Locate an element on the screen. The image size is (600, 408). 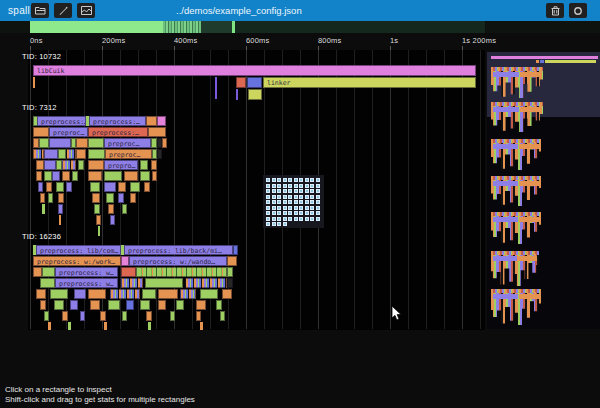
flame-rect: preprocess:… is located at coordinates (118, 121).